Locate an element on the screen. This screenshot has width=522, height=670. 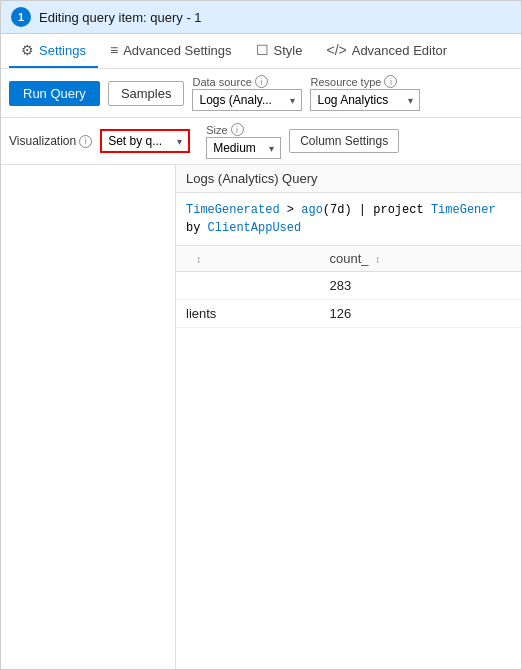
query-line2: by ClientAppUsed is located at coordinates (348, 228).